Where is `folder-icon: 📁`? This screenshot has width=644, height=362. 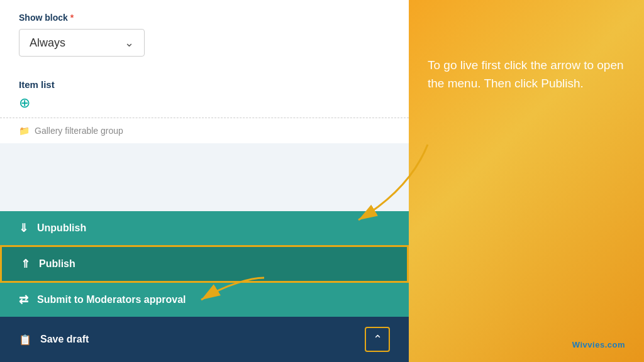
folder-icon: 📁 is located at coordinates (24, 131).